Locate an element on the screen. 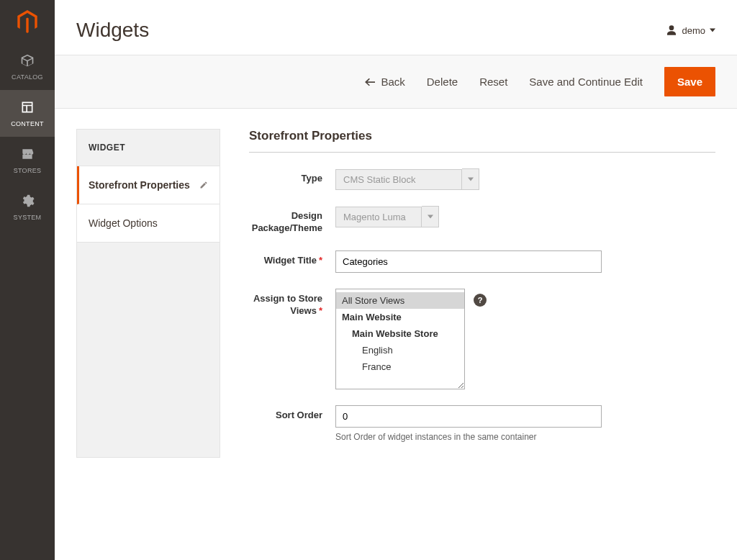 This screenshot has width=737, height=560. type-value: CMS Static Block is located at coordinates (399, 180).